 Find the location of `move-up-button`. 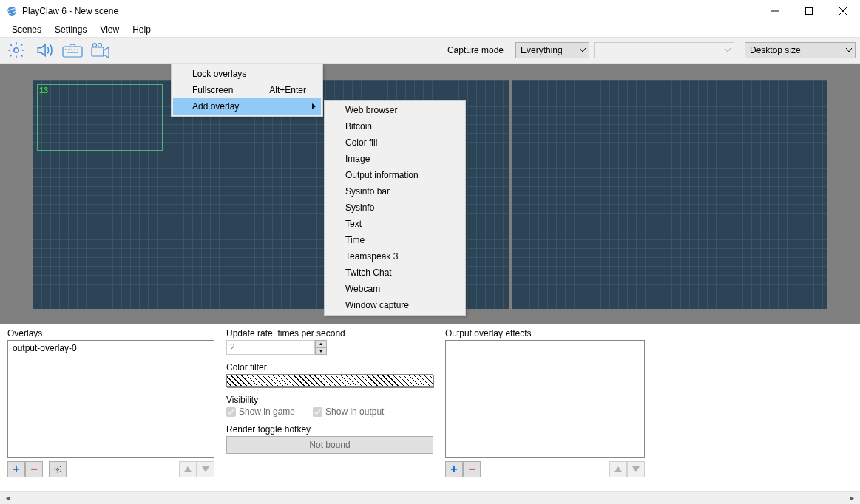

move-up-button is located at coordinates (188, 469).